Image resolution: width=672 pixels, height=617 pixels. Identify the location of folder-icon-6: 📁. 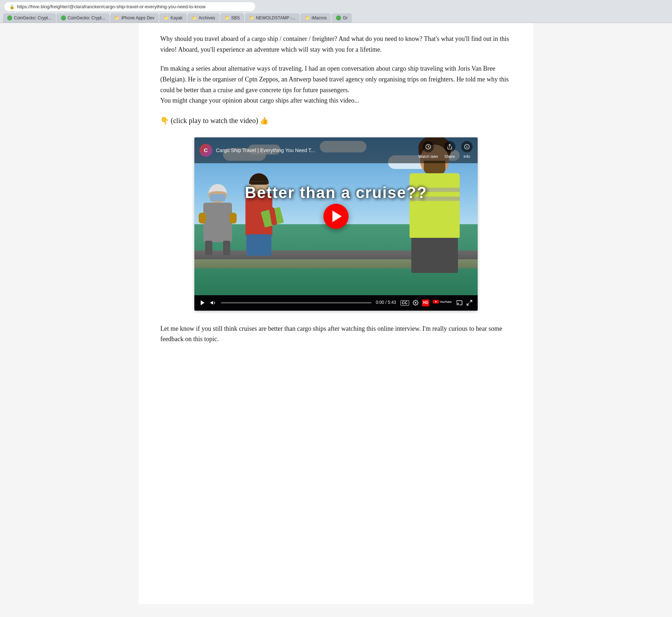
(227, 18).